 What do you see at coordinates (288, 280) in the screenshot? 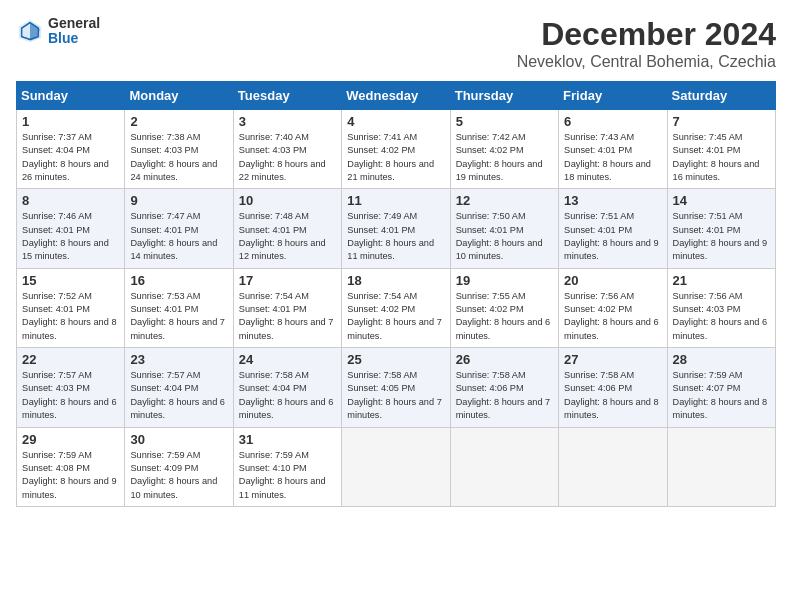
I see `day-number: 17` at bounding box center [288, 280].